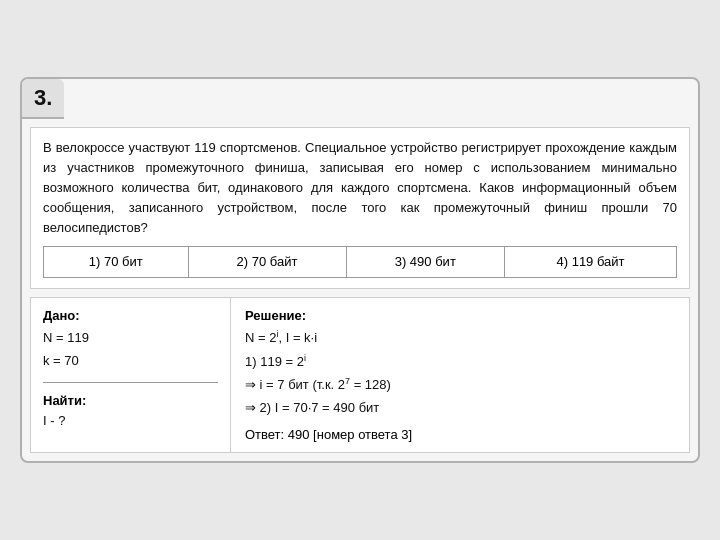  What do you see at coordinates (460, 316) in the screenshot?
I see `solution-title: Решение:` at bounding box center [460, 316].